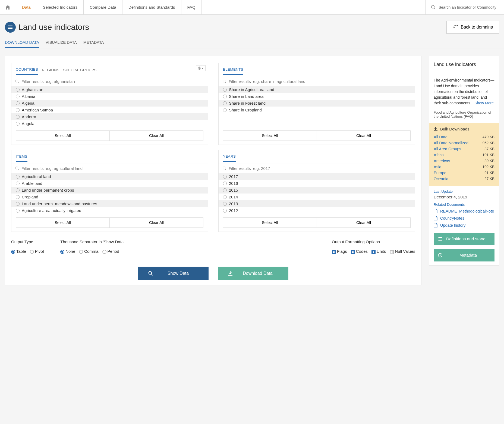 The image size is (504, 424). I want to click on fmt-flags: Flags, so click(339, 252).